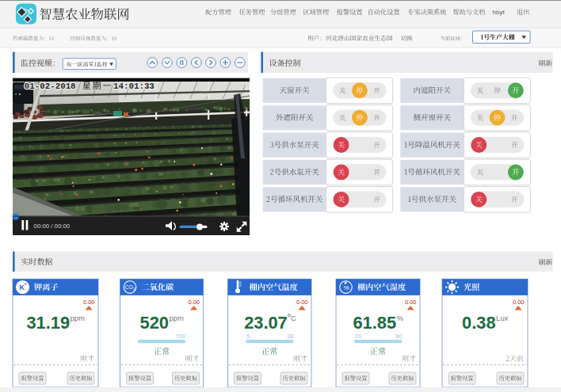  Describe the element at coordinates (293, 318) in the screenshot. I see `svg-text: C` at that location.